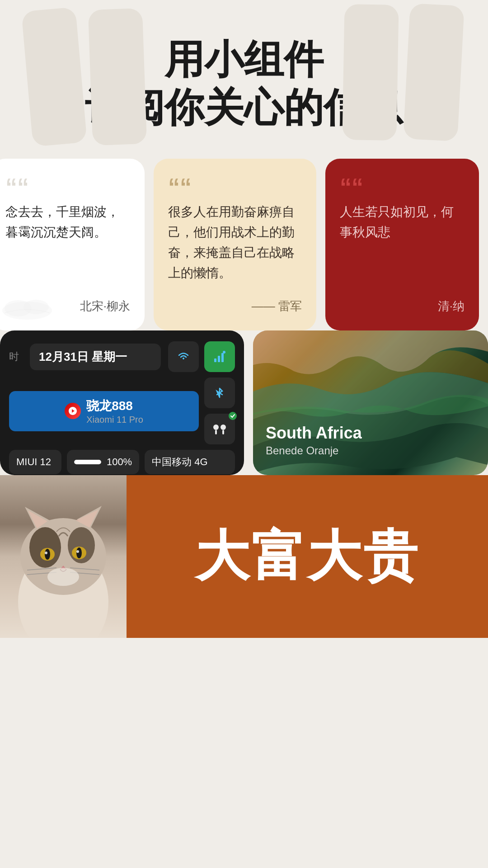 The width and height of the screenshot is (488, 868). I want to click on quote-text-1: 念去去，千里烟波，暮霭沉沉楚天阔。, so click(68, 222).